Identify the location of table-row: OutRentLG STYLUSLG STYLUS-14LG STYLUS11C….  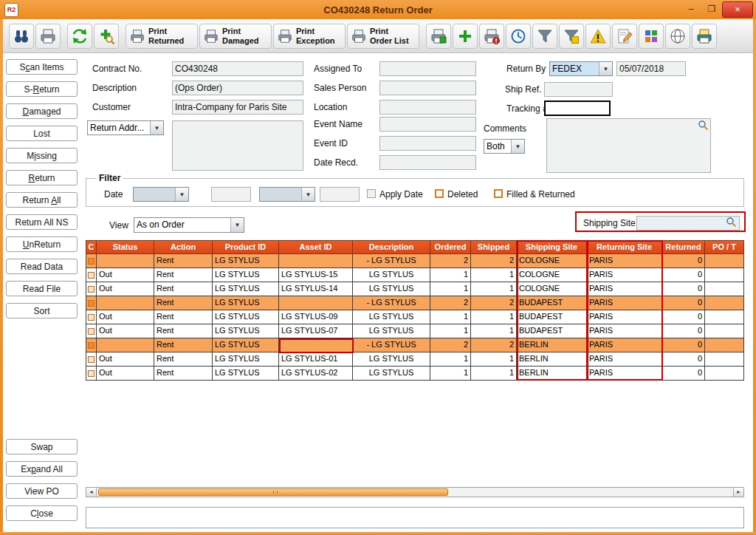
(415, 290).